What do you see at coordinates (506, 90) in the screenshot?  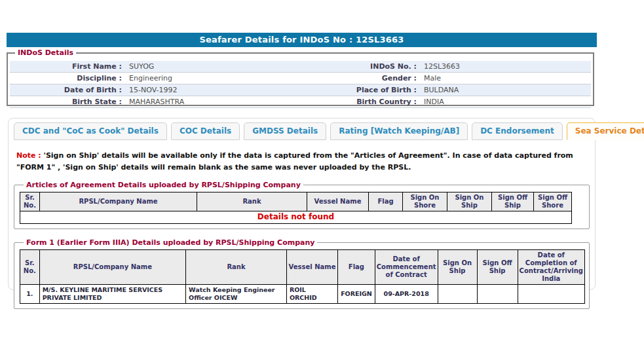 I see `place-of-birth-value: BULDANA` at bounding box center [506, 90].